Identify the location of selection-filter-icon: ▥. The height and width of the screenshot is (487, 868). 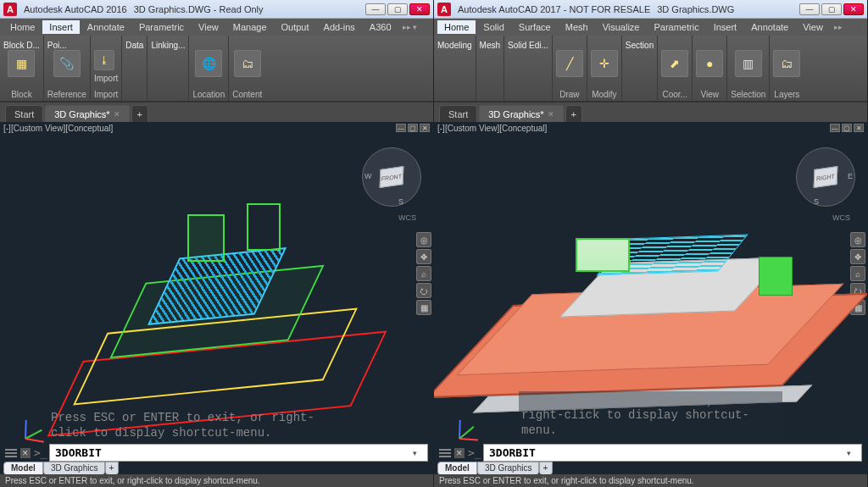
(748, 64).